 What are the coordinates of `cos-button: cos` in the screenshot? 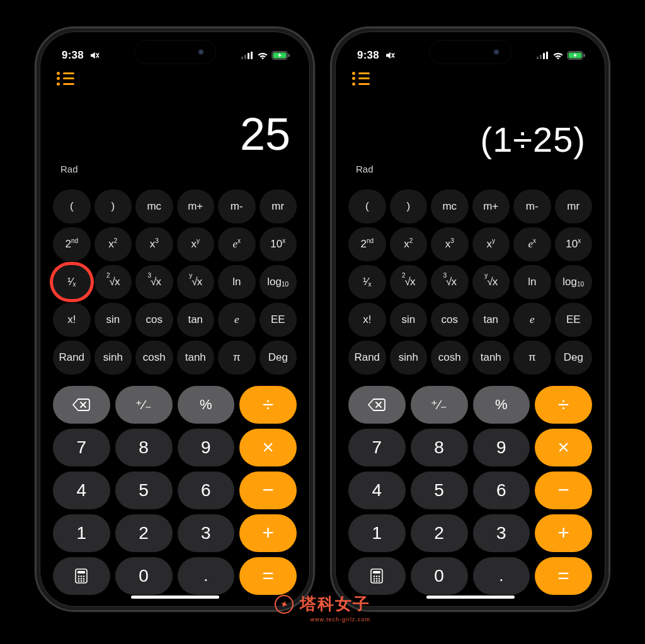 It's located at (154, 320).